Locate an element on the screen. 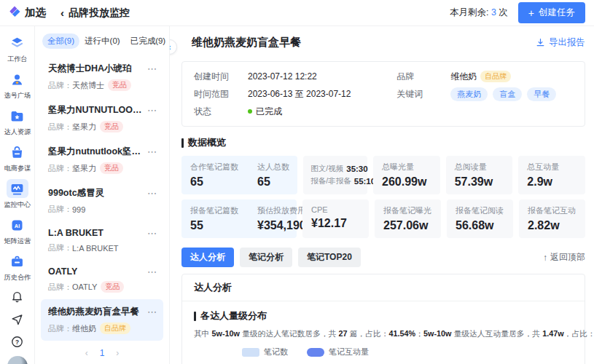 This screenshot has height=364, width=594. bell-icon is located at coordinates (17, 296).